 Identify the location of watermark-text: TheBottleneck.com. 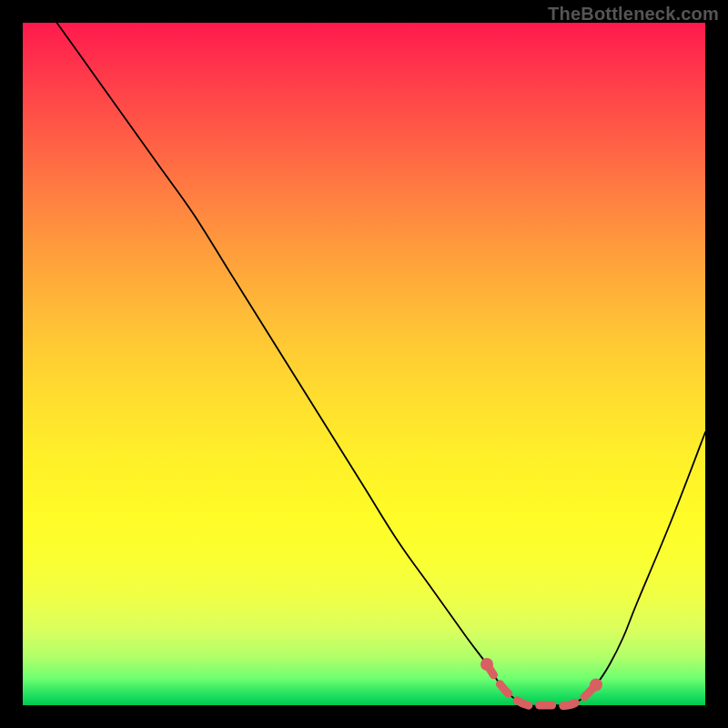
(633, 15).